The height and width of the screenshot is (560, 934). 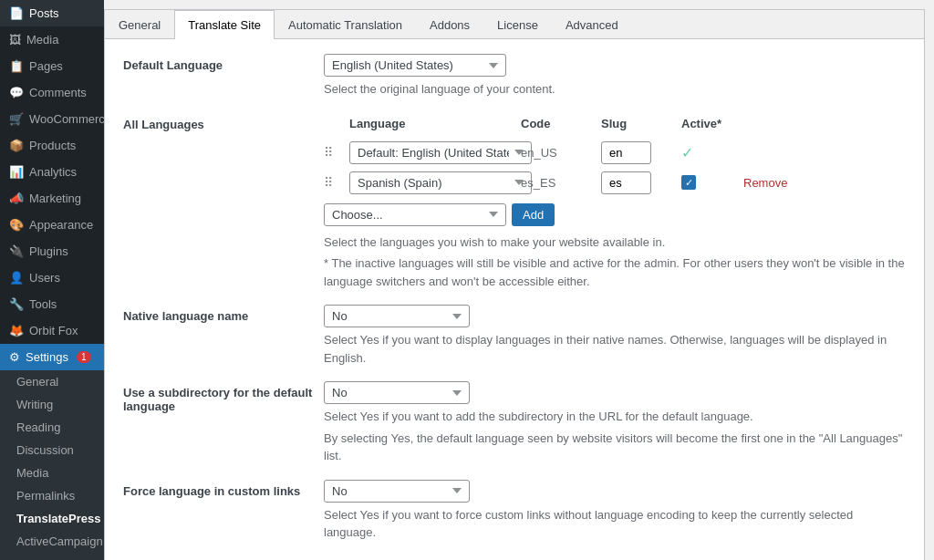 What do you see at coordinates (16, 146) in the screenshot?
I see `products-icon: 📦` at bounding box center [16, 146].